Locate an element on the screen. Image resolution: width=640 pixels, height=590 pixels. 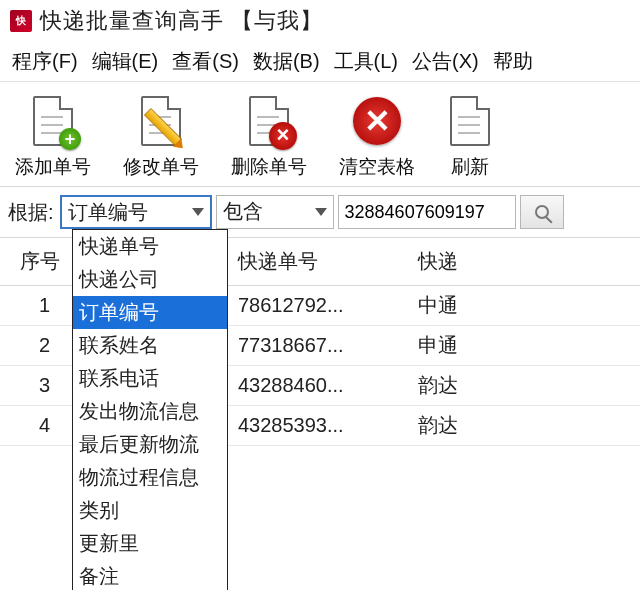
cell-company: 申通 is located at coordinates (525, 346).